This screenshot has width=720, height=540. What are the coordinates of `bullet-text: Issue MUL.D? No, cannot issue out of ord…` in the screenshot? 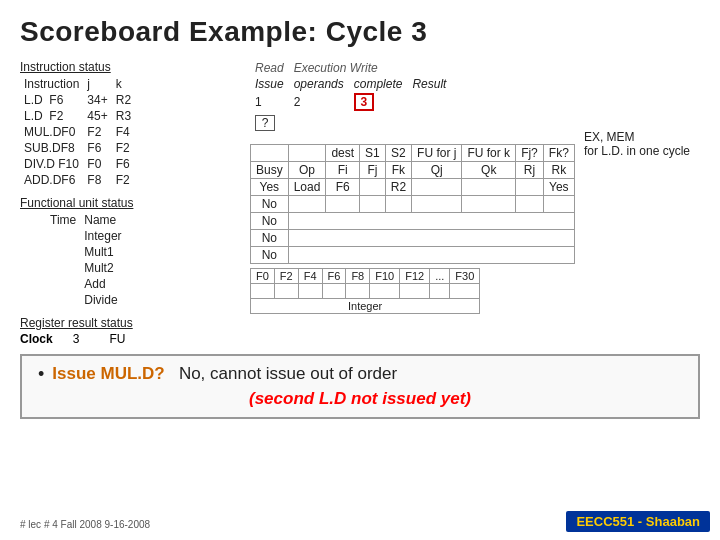 It's located at (224, 374).